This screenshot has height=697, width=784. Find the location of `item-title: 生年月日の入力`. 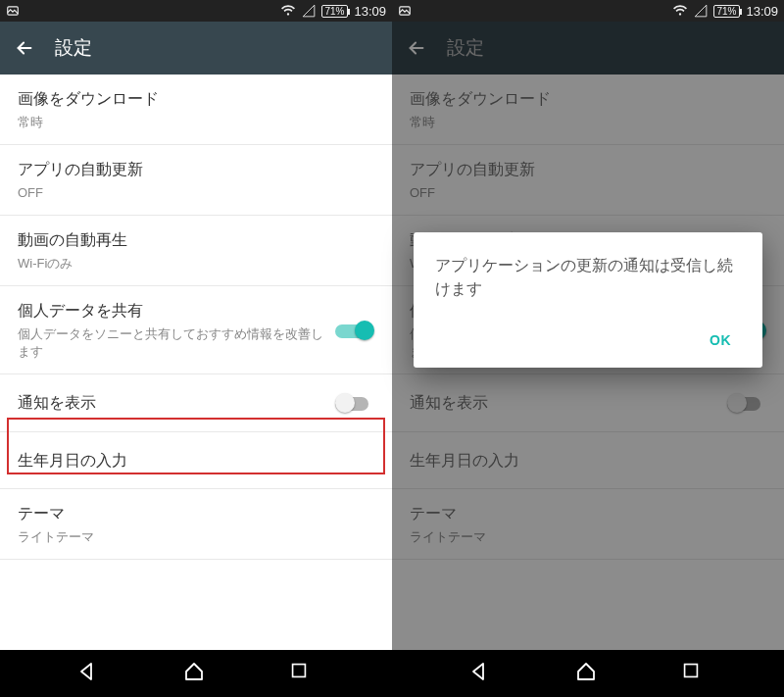

item-title: 生年月日の入力 is located at coordinates (196, 461).